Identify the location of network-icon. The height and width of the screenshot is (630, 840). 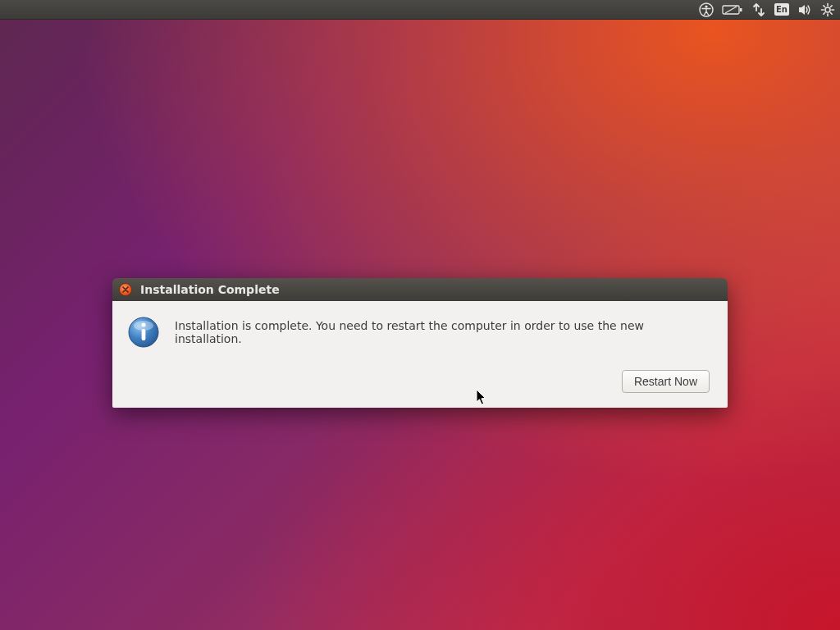
(759, 10).